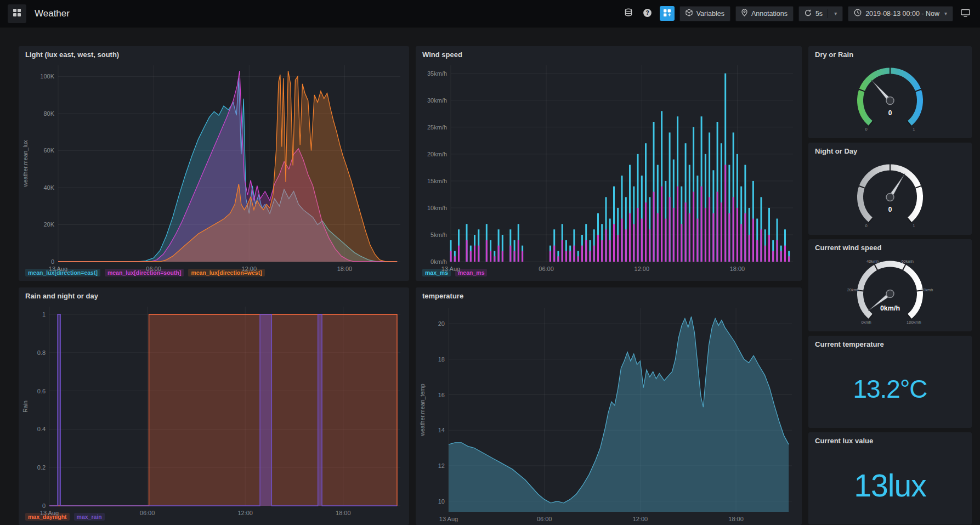 Image resolution: width=980 pixels, height=525 pixels. Describe the element at coordinates (647, 14) in the screenshot. I see `help-icon: ?` at that location.